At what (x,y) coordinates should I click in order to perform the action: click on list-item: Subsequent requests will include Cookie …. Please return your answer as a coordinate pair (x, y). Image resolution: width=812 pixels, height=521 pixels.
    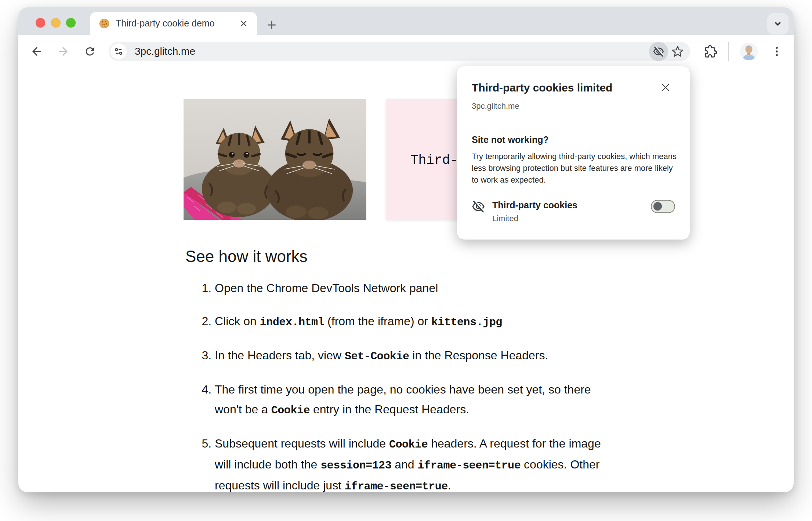
    Looking at the image, I should click on (411, 463).